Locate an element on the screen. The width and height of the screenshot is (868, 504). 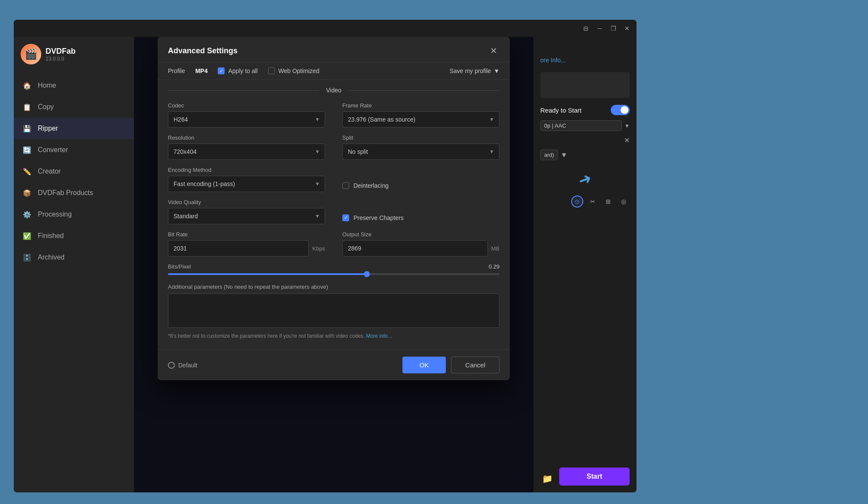
split-label: Split is located at coordinates (421, 137).